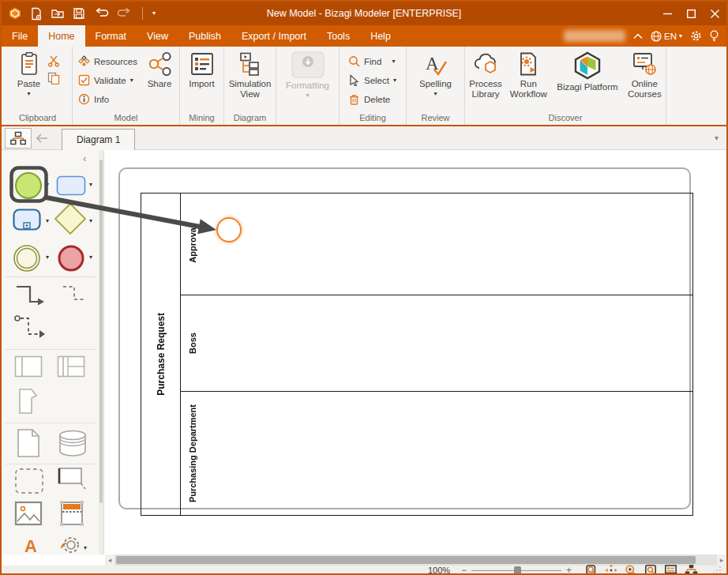  I want to click on lane-boss: Boss, so click(437, 344).